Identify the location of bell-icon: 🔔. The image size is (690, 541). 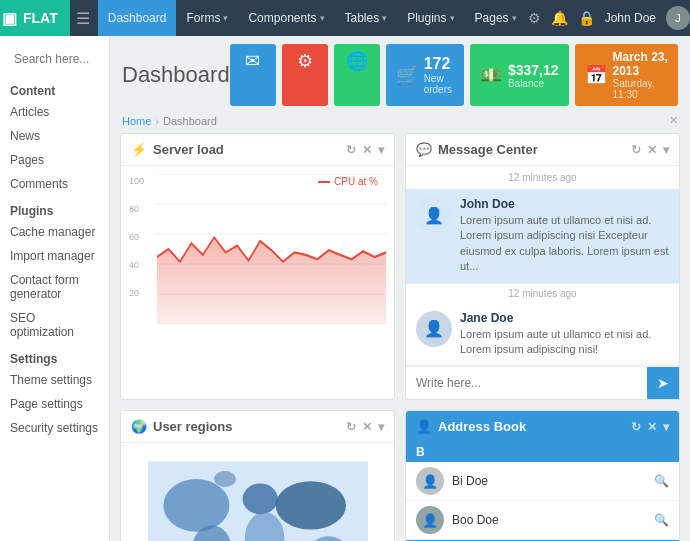
(560, 18).